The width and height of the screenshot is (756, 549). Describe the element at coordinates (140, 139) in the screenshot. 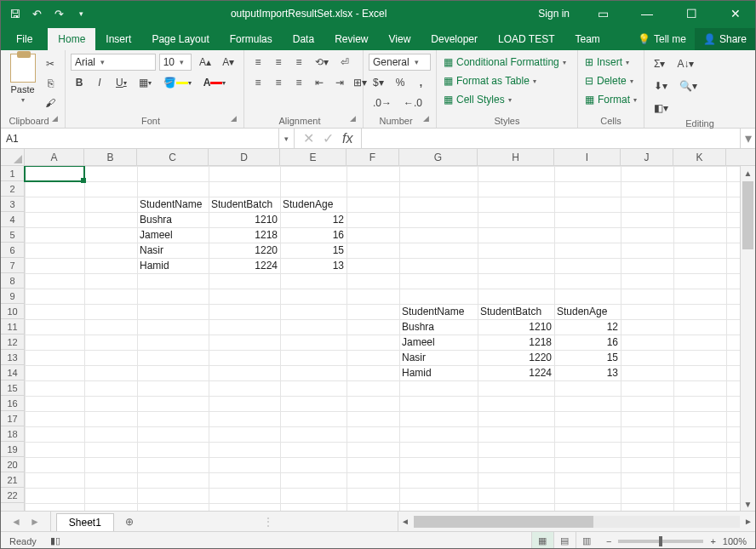

I see `name-box-input` at that location.